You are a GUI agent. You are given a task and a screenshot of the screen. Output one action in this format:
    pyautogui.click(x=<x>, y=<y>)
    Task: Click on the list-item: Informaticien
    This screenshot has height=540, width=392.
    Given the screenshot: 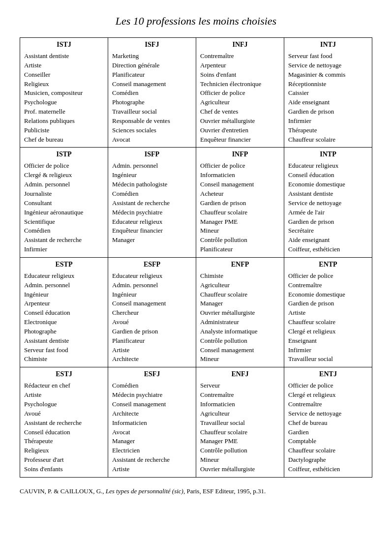 What is the action you would take?
    pyautogui.click(x=240, y=175)
    